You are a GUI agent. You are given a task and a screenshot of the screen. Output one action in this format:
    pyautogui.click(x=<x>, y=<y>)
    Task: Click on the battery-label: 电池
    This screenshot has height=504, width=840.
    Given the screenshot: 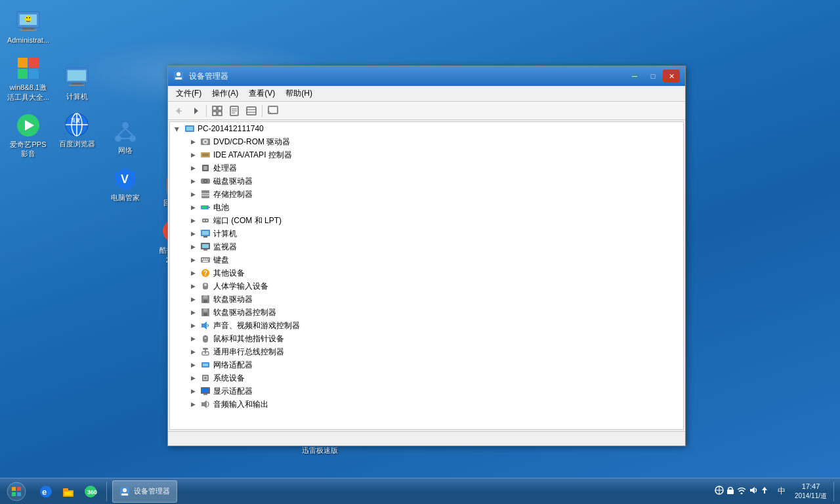 What is the action you would take?
    pyautogui.click(x=221, y=207)
    